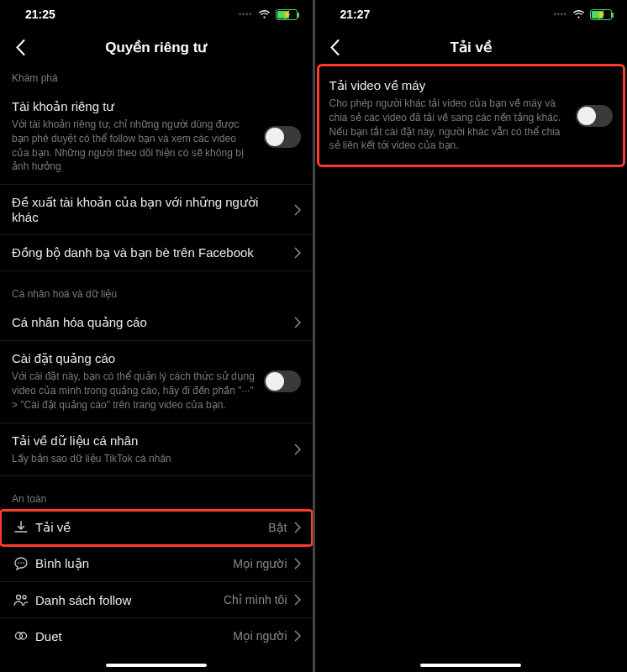  What do you see at coordinates (156, 14) in the screenshot?
I see `status-bar: 21:25 •••• ⚡` at bounding box center [156, 14].